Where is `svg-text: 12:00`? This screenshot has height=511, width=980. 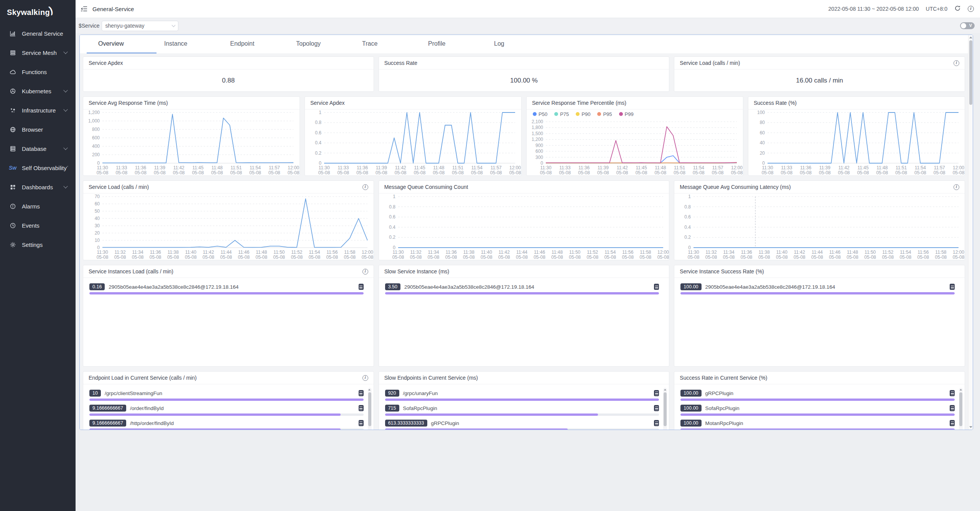 svg-text: 12:00 is located at coordinates (959, 252).